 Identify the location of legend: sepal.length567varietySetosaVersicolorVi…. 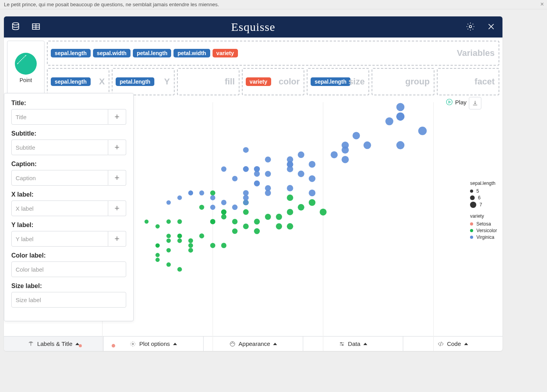
(484, 208).